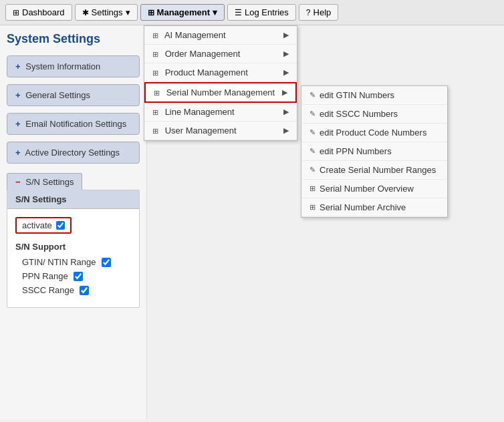 The image size is (504, 422). Describe the element at coordinates (74, 226) in the screenshot. I see `activate-row: activate` at that location.